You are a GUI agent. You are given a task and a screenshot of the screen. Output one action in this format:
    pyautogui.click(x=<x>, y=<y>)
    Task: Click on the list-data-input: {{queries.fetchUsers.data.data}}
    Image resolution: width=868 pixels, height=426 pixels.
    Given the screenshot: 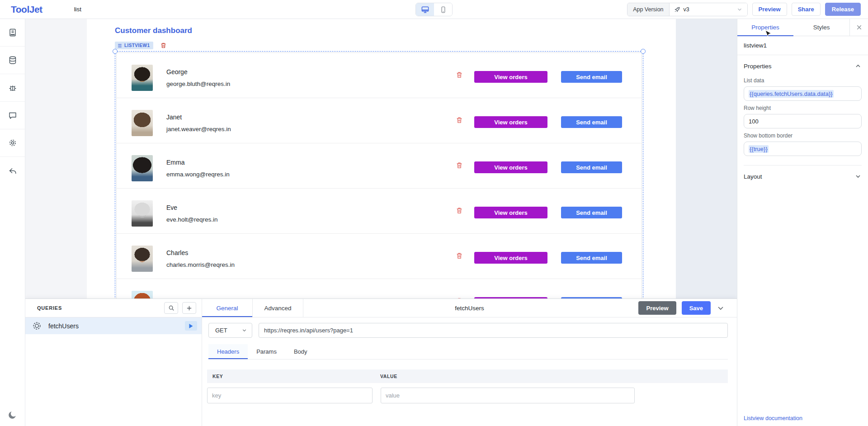 What is the action you would take?
    pyautogui.click(x=803, y=94)
    